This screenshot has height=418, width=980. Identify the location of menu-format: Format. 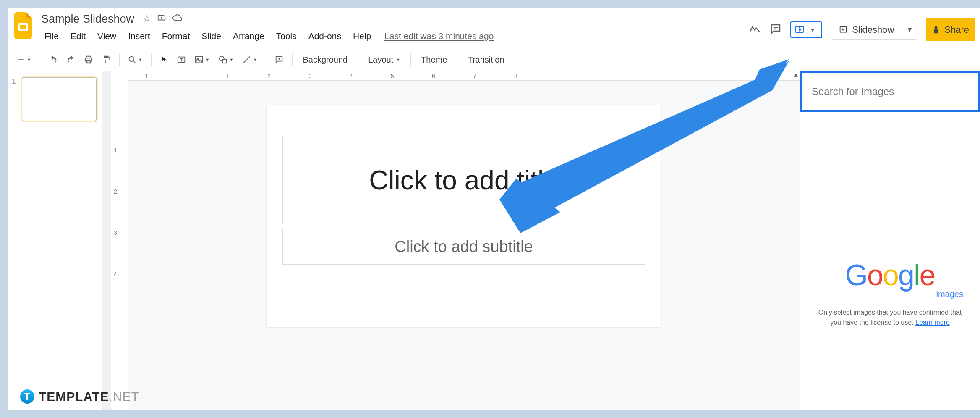
(176, 36).